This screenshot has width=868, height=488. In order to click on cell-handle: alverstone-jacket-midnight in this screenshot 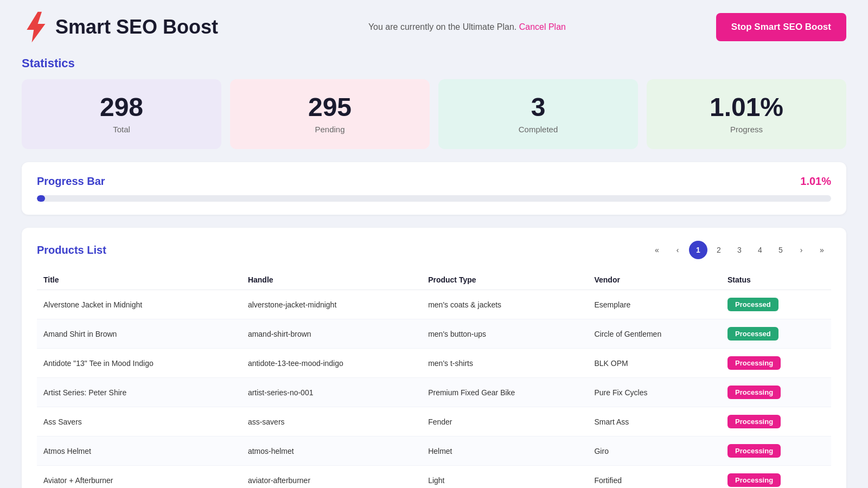, I will do `click(331, 305)`.